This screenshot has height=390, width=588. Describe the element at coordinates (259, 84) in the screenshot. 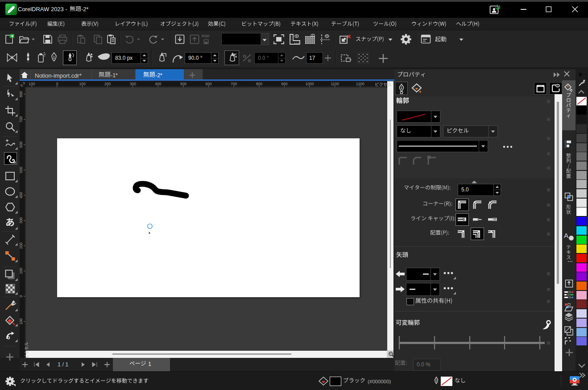

I see `svg-text: 800` at that location.